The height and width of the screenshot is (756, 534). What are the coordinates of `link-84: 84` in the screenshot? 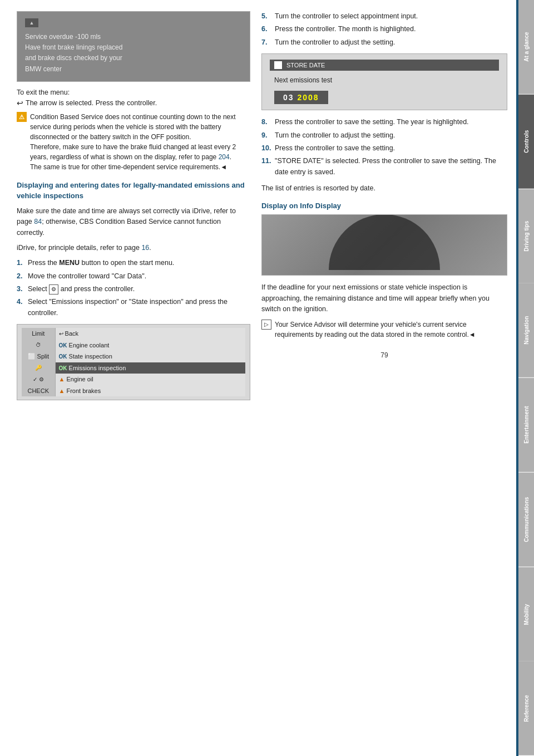 It's located at (38, 222).